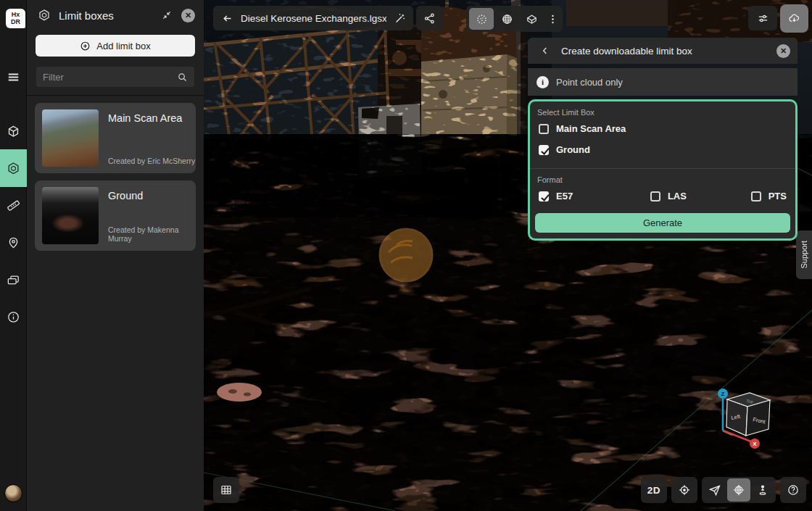  I want to click on dialog-title: Create downloadable limit box, so click(668, 51).